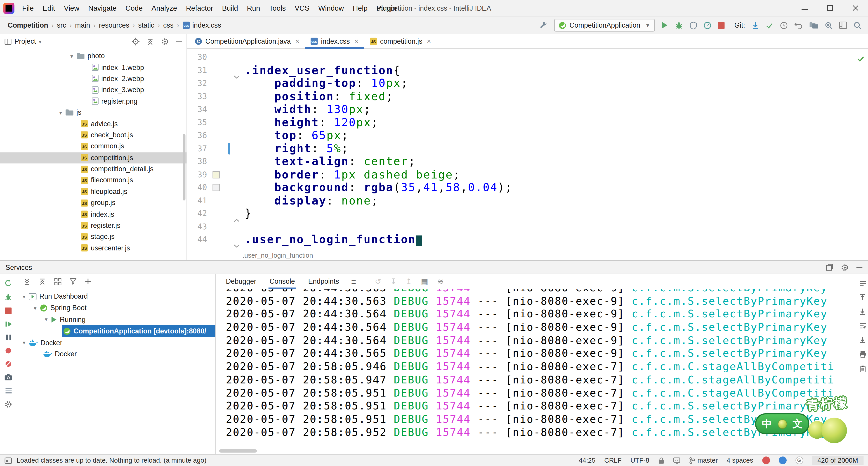 This screenshot has width=868, height=466. Describe the element at coordinates (804, 8) in the screenshot. I see `minimize-button` at that location.